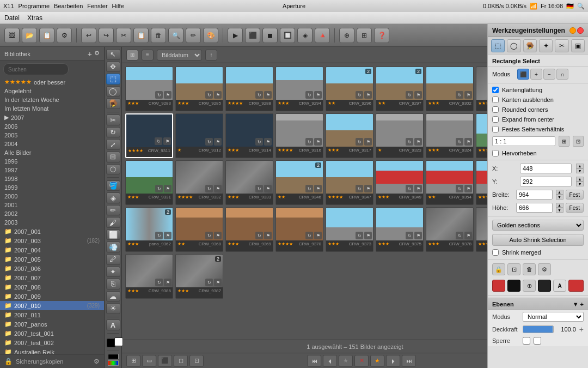  Describe the element at coordinates (580, 182) in the screenshot. I see `y-stepper: ▲ ▼` at that location.